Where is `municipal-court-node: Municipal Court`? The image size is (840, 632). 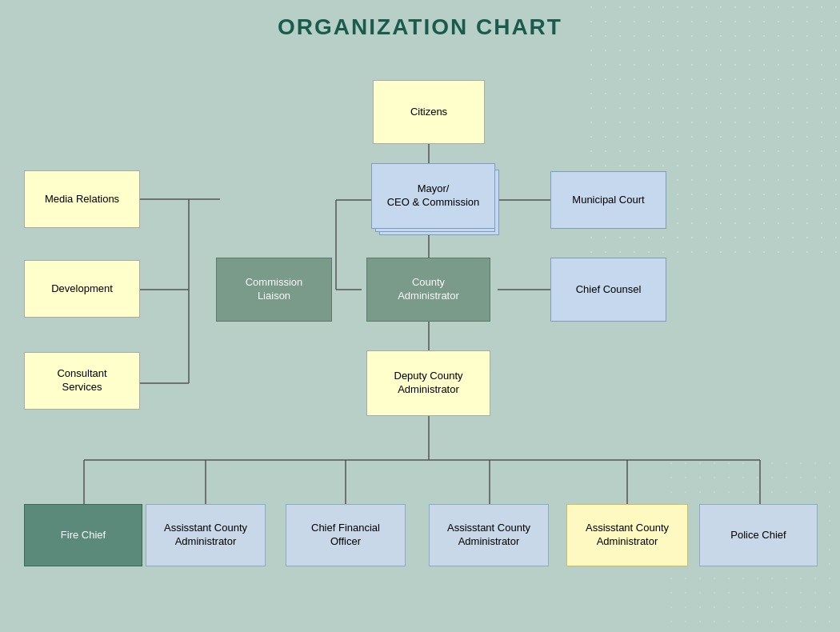
municipal-court-node: Municipal Court is located at coordinates (608, 200).